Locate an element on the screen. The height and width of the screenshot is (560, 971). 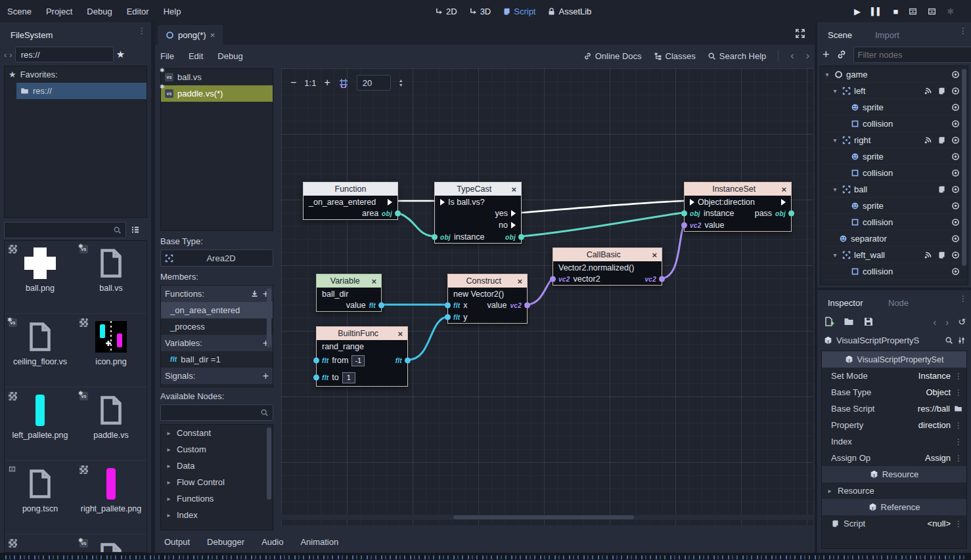
prop-property: Propertydirection⋮ is located at coordinates (894, 425).